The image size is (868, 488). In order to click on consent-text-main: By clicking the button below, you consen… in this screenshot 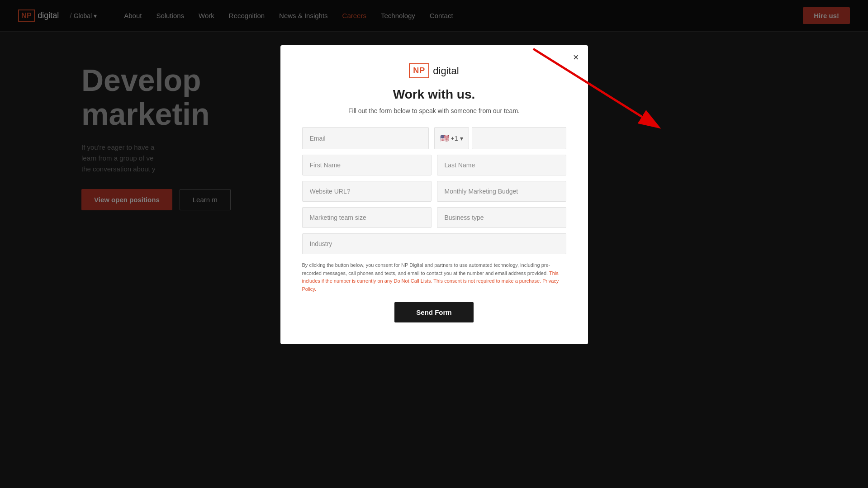, I will do `click(426, 269)`.